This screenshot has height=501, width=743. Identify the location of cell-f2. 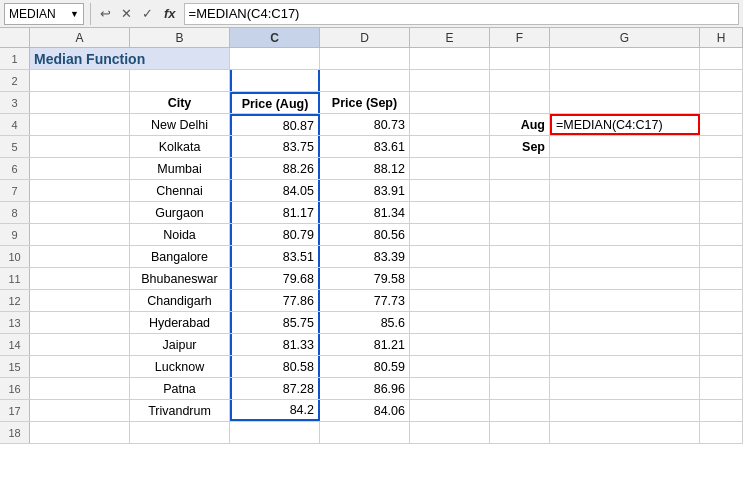
(520, 80).